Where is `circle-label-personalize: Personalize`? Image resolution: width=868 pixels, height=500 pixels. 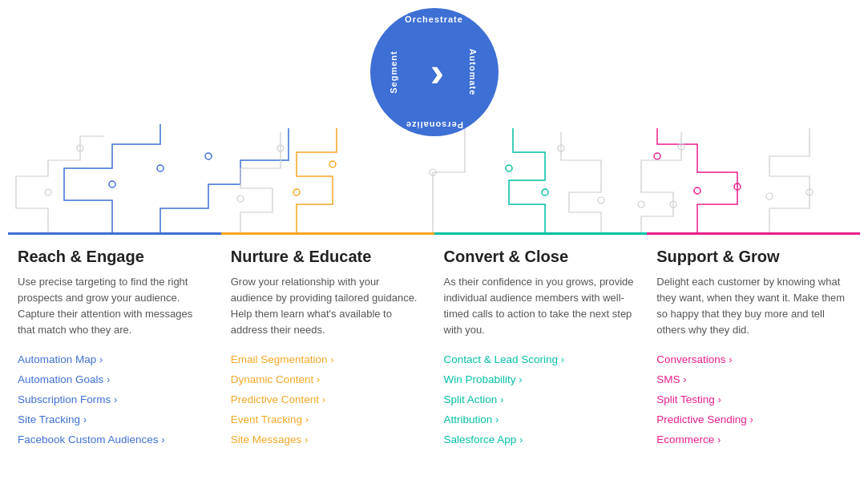
circle-label-personalize: Personalize is located at coordinates (434, 125).